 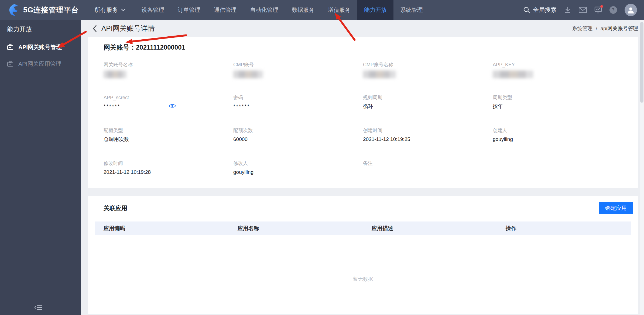 What do you see at coordinates (225, 10) in the screenshot?
I see `nav-item-通信管理: 通信管理` at bounding box center [225, 10].